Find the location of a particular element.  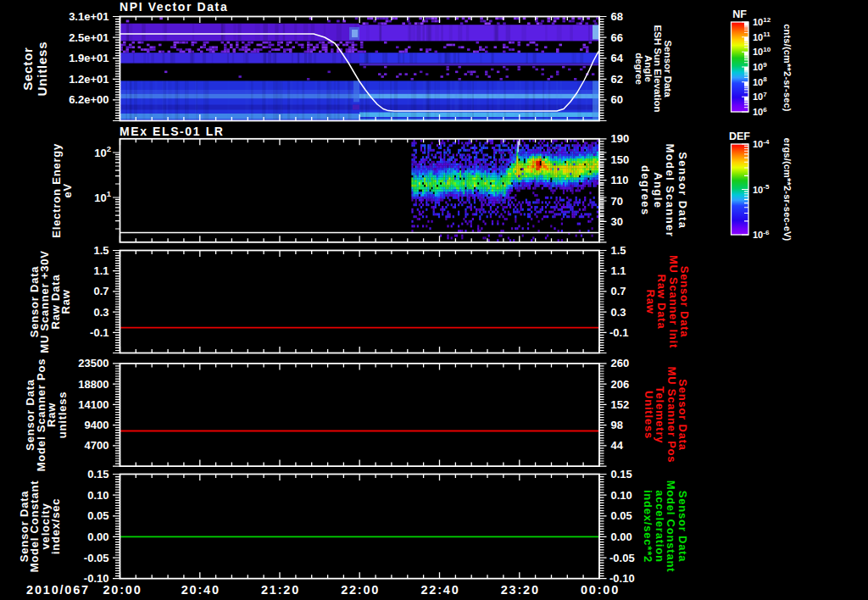

svg-text: 18800 is located at coordinates (93, 385).